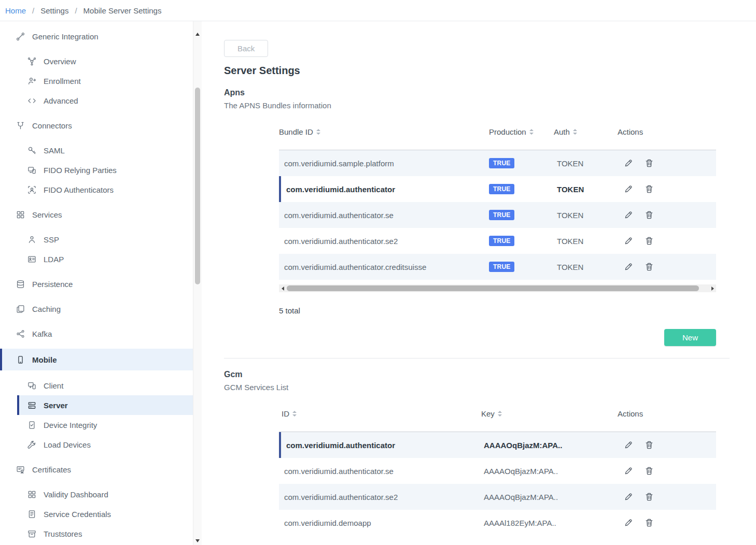 This screenshot has height=545, width=756. I want to click on copy-icon, so click(20, 309).